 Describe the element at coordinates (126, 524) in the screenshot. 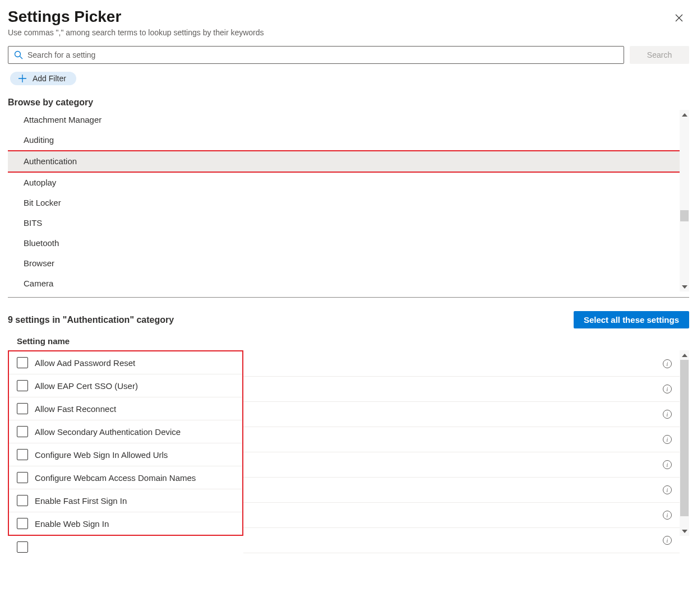

I see `setting-row: Enable Web Sign In` at that location.